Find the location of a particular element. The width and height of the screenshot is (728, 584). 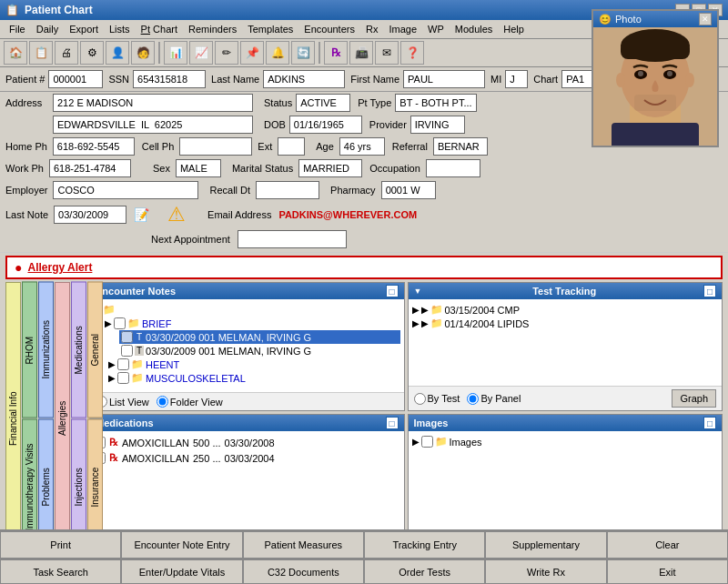

toolbar-settings: ⚙ is located at coordinates (92, 53).